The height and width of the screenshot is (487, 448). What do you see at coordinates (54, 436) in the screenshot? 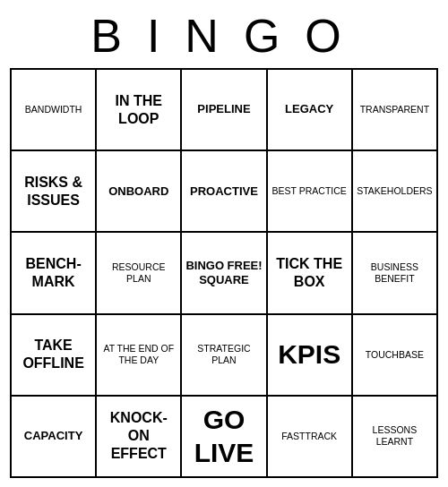
I see `cell-text-20: CAPACITY` at bounding box center [54, 436].